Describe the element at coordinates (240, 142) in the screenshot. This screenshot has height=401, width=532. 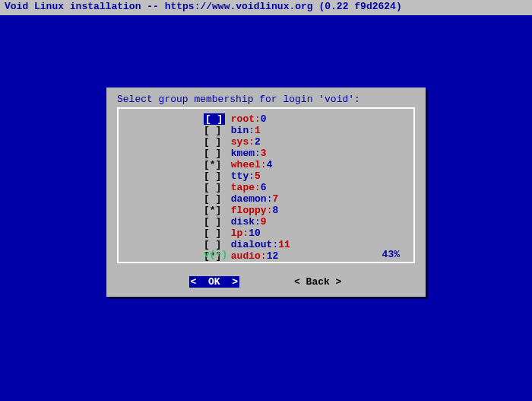
I see `group-name: sys` at that location.